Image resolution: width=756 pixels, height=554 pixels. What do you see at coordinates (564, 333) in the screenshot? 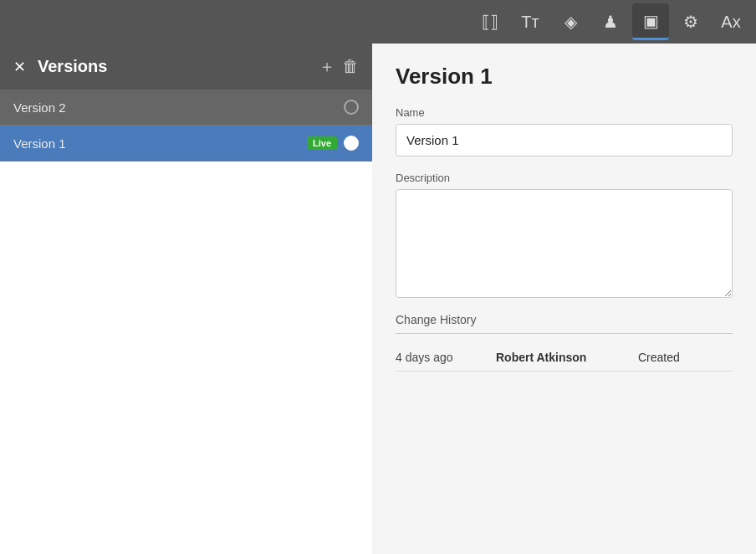
I see `history-divider` at bounding box center [564, 333].